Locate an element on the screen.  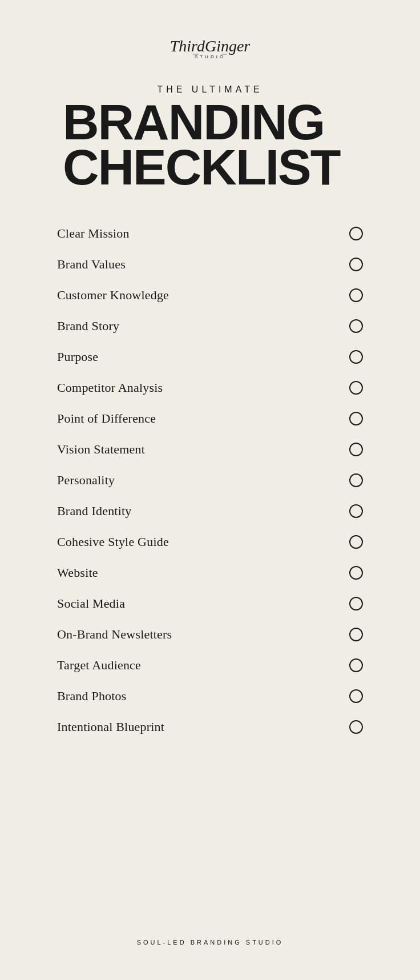
logo-svg: ThirdGinger STUDIO is located at coordinates (210, 48).